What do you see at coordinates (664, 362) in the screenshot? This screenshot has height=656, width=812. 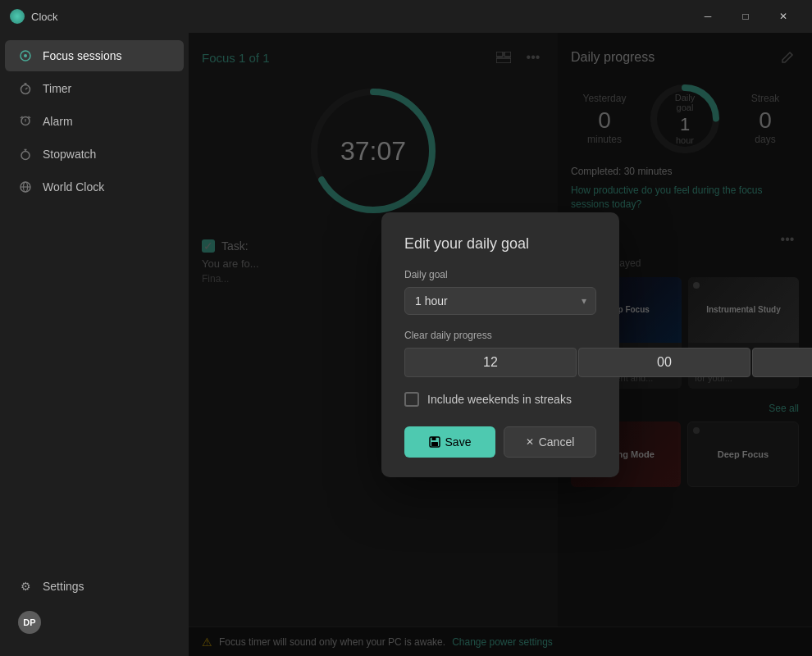 I see `time-minute-field` at bounding box center [664, 362].